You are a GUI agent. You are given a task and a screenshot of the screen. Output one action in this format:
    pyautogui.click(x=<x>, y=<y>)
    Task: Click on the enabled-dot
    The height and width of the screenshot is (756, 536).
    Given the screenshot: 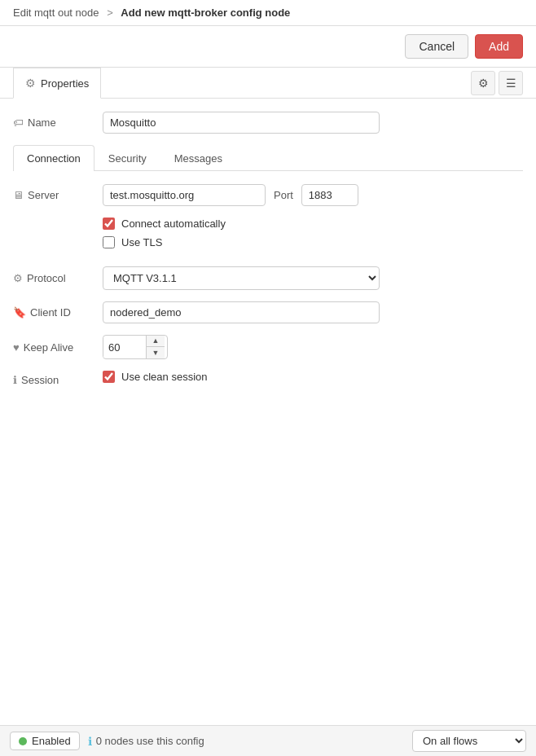 What is the action you would take?
    pyautogui.click(x=23, y=741)
    